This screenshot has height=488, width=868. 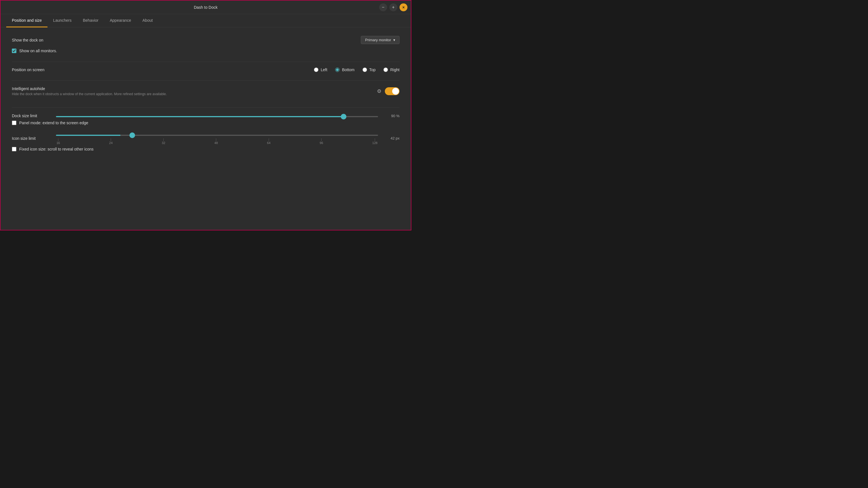 I want to click on titlebar: Dash to Dock − + ×, so click(x=206, y=7).